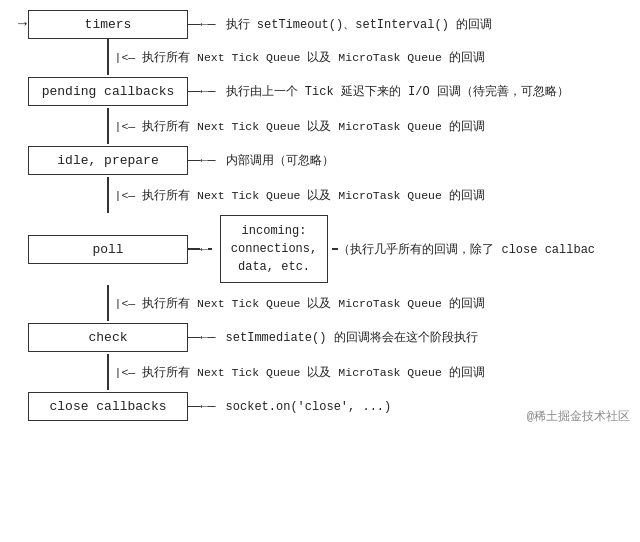  Describe the element at coordinates (202, 406) in the screenshot. I see `close-callbacks-arrow: ←—` at that location.